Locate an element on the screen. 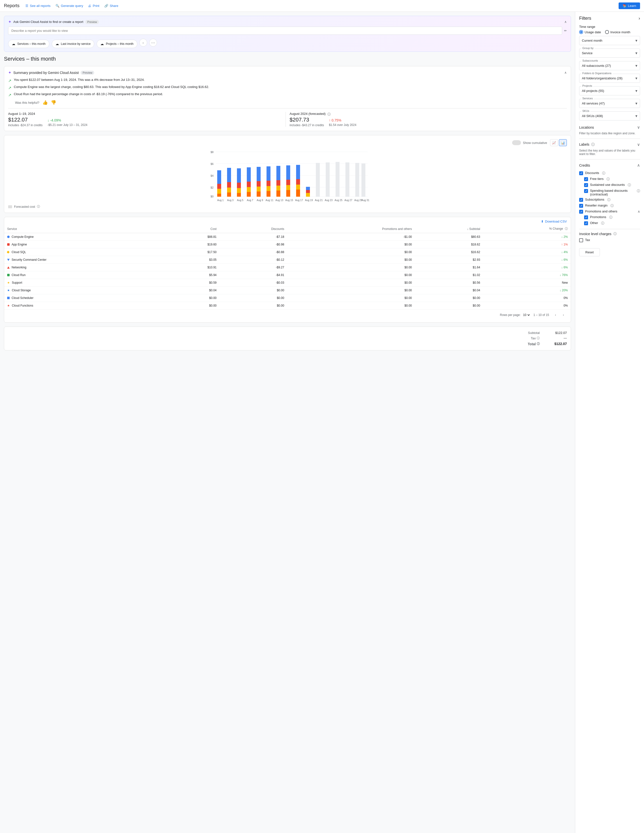  tax-checkbox-item: Tax is located at coordinates (610, 240).